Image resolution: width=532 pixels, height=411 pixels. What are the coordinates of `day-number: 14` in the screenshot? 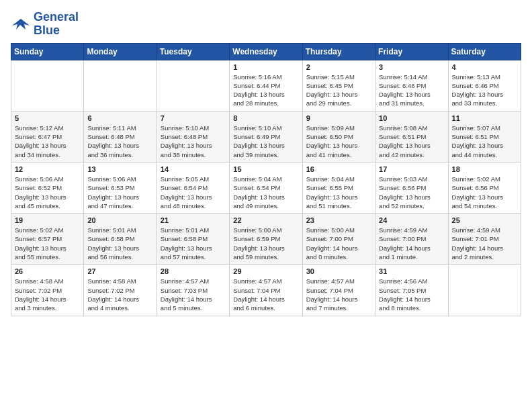 It's located at (193, 169).